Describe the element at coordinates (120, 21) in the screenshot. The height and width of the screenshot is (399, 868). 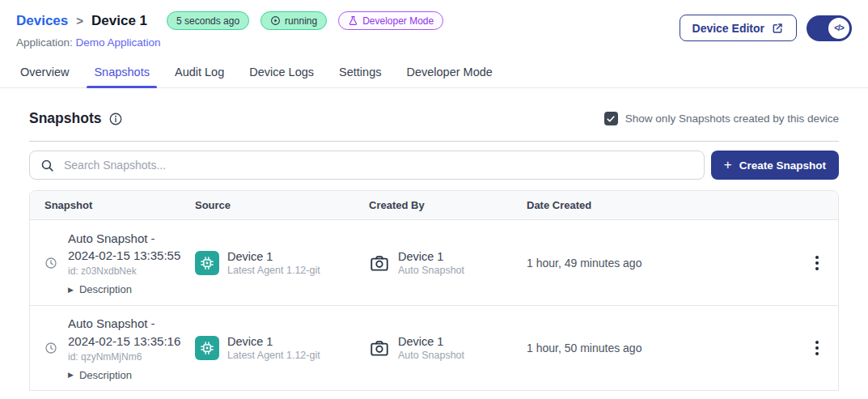
I see `breadcrumb-current-device: Device 1` at that location.